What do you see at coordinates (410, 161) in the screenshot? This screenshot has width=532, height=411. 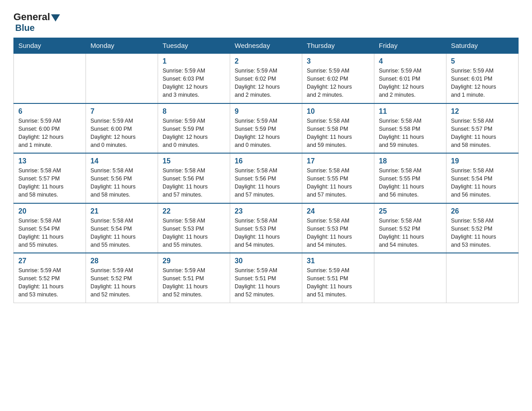 I see `day-number: 18` at bounding box center [410, 161].